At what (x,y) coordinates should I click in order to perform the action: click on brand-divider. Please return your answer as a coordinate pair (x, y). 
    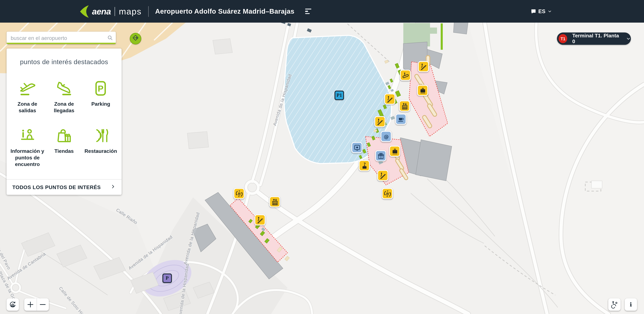
    Looking at the image, I should click on (115, 11).